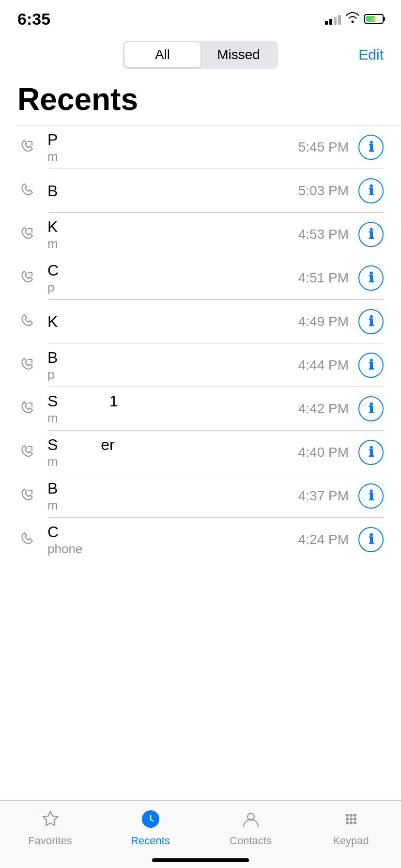  What do you see at coordinates (355, 19) in the screenshot?
I see `status-icons: ⚡` at bounding box center [355, 19].